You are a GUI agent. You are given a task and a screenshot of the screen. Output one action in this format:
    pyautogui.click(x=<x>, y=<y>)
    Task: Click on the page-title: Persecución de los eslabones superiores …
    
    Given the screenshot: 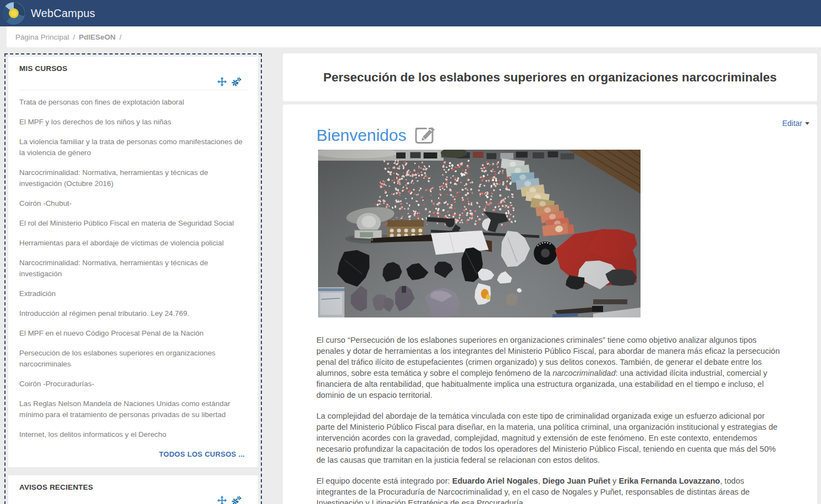 What is the action you would take?
    pyautogui.click(x=550, y=78)
    